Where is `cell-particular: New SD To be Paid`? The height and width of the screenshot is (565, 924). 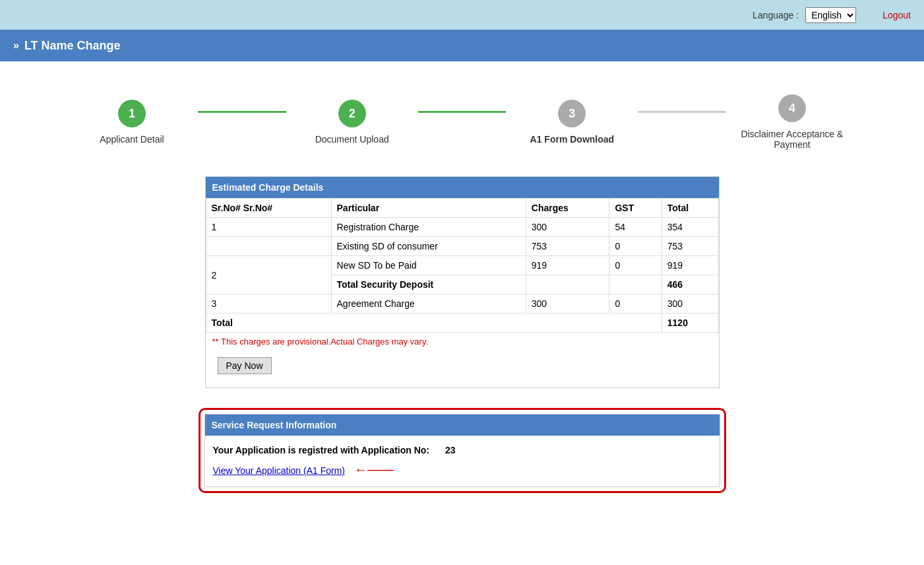
cell-particular: New SD To be Paid is located at coordinates (429, 265).